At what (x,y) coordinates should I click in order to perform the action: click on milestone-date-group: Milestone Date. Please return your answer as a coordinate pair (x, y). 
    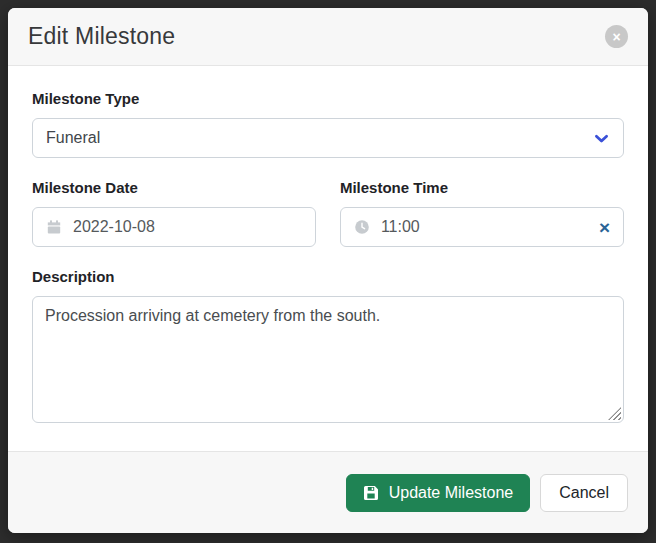
    Looking at the image, I should click on (174, 213).